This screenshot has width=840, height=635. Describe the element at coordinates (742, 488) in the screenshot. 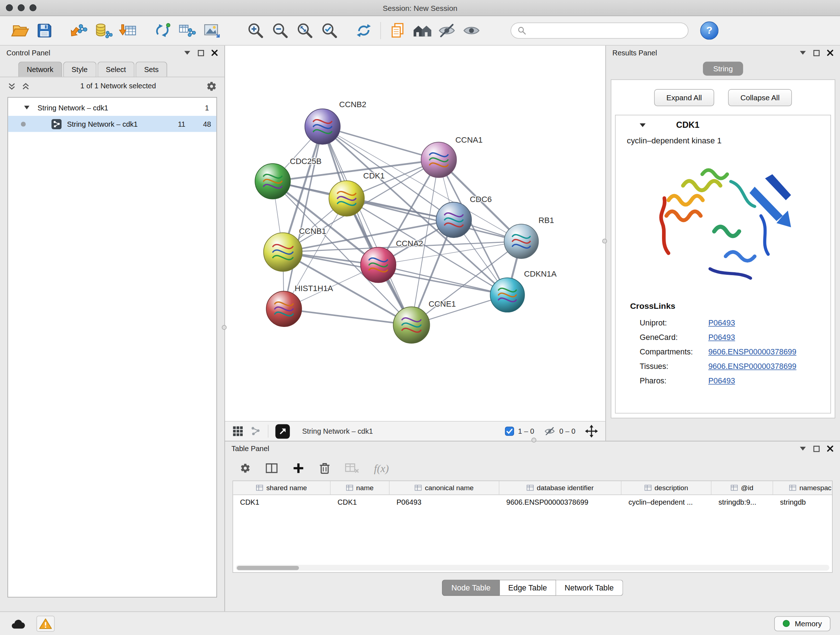

I see `column-header--id: @id` at that location.